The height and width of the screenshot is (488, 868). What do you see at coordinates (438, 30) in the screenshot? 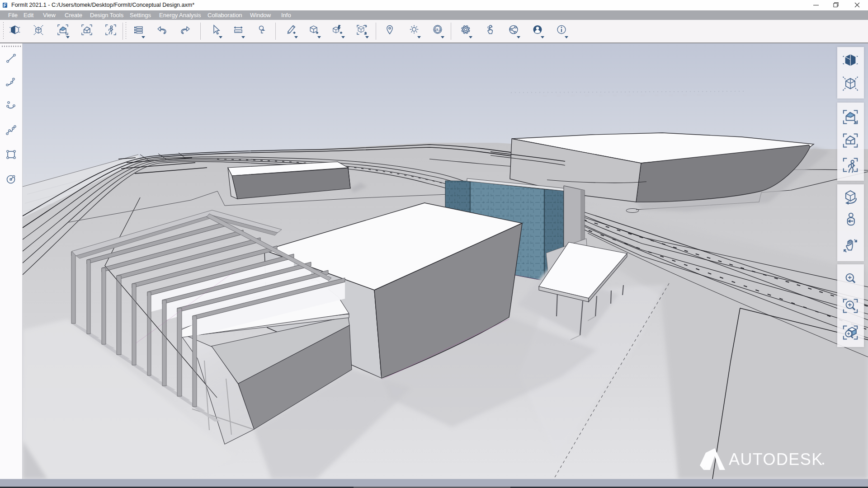
I see `svg-text: 19.1` at bounding box center [438, 30].